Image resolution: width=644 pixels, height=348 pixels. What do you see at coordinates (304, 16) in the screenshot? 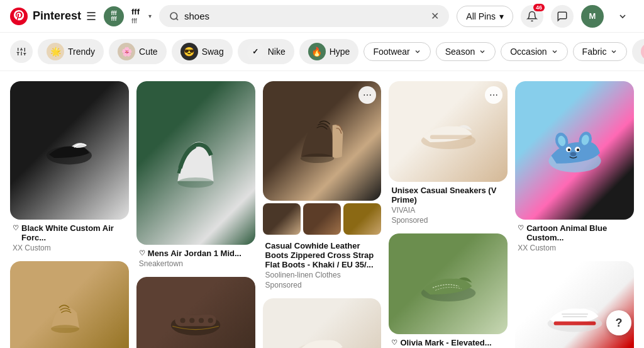
I see `search-bar: ✕` at bounding box center [304, 16].